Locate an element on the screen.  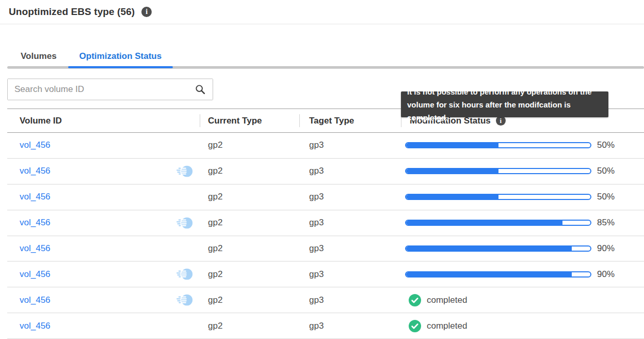
tab-bar: Volumes Optimization Status is located at coordinates (326, 58).